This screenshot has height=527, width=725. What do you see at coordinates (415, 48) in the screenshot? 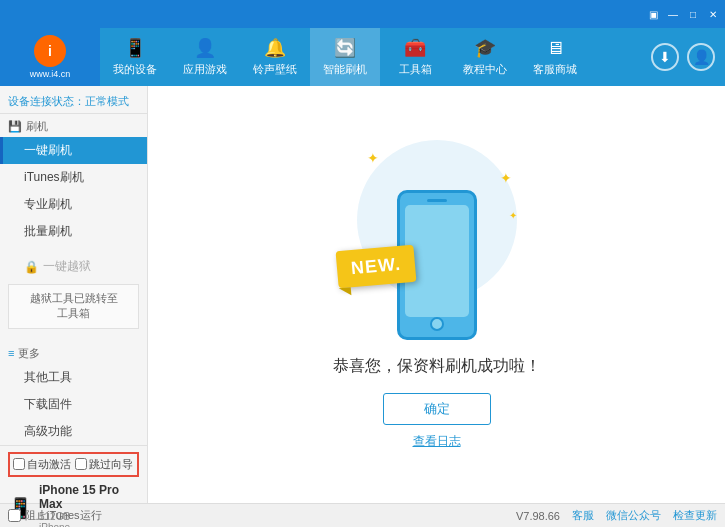
I see `toolbox-icon: 🧰` at bounding box center [415, 48].